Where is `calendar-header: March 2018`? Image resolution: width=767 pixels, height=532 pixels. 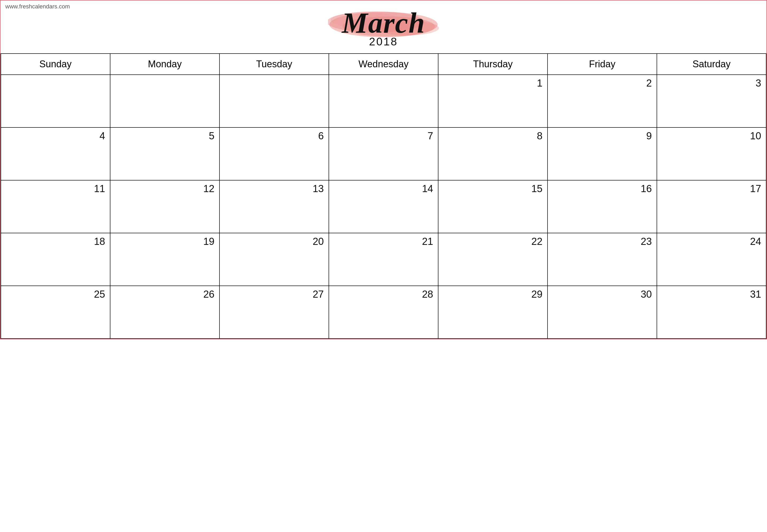
calendar-header: March 2018 is located at coordinates (384, 27).